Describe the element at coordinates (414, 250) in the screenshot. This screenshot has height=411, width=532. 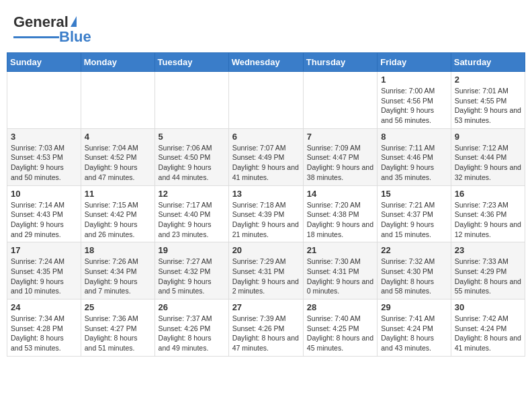
I see `day-number: 22` at that location.